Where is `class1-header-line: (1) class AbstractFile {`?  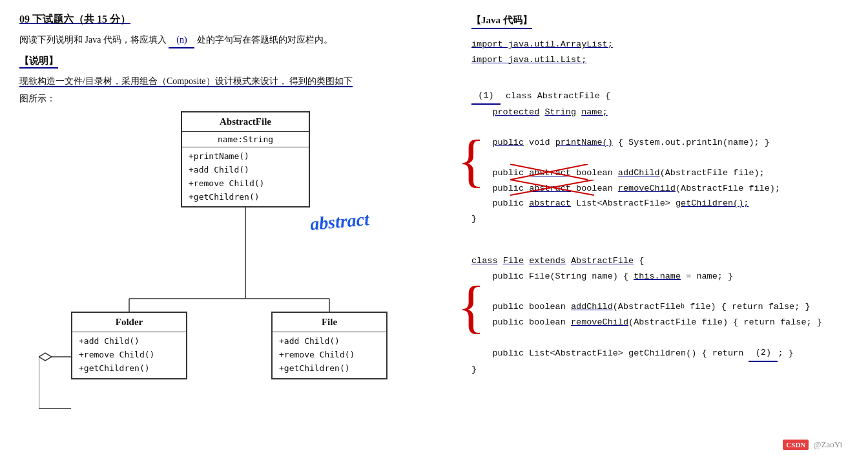 class1-header-line: (1) class AbstractFile { is located at coordinates (660, 96).